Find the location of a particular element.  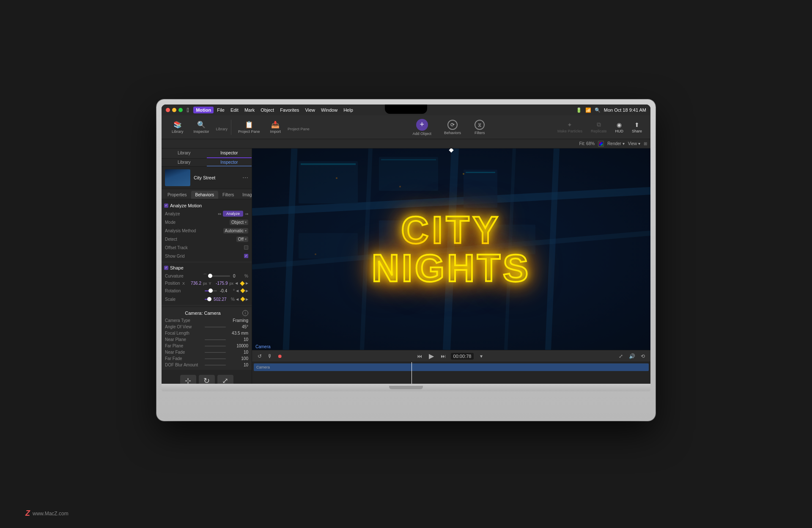

check-icon: ✓ is located at coordinates (166, 206).